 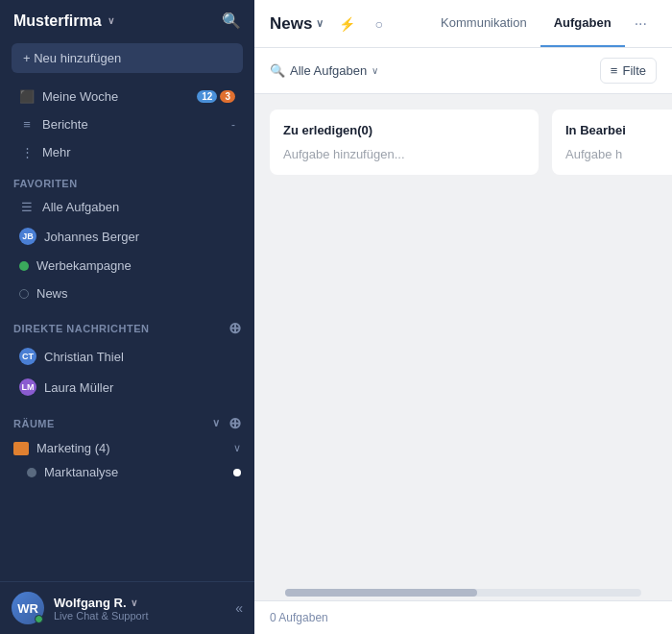 I want to click on sidebar-item-johannes-berger: JB Johannes Berger, so click(x=127, y=236).